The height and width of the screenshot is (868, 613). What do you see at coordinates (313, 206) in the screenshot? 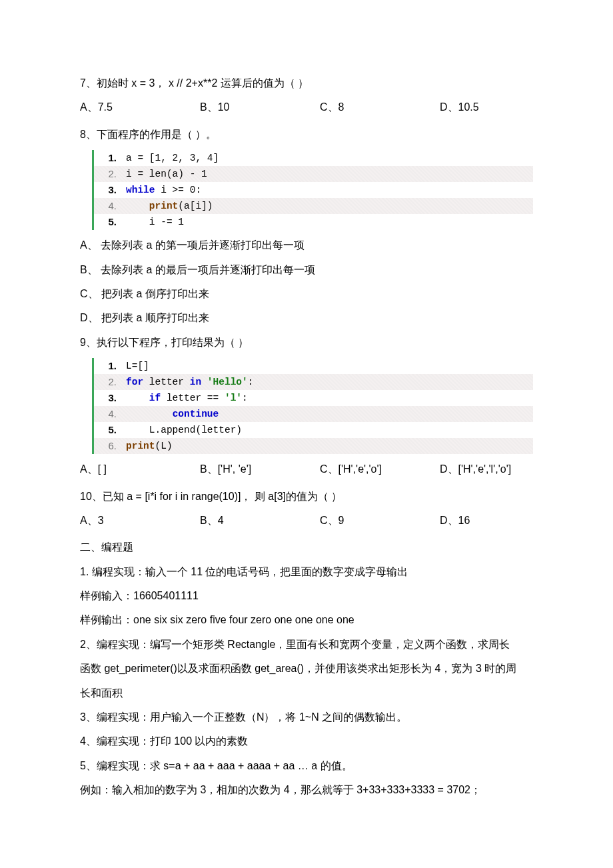
I see `code-line: 4. print(a[i])` at bounding box center [313, 206].